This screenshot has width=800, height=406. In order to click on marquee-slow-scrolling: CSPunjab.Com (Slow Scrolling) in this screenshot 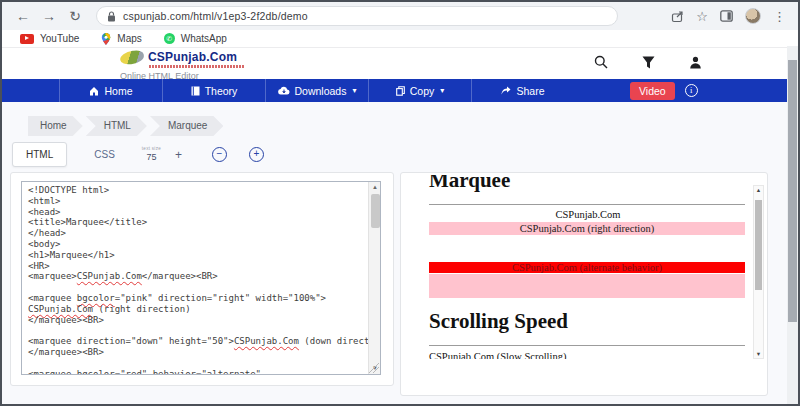, I will do `click(588, 355)`.